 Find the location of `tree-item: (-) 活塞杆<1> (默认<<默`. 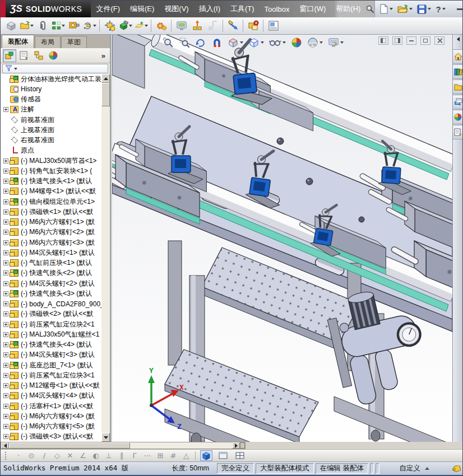

tree-item: (-) 活塞杆<1> (默认<<默 is located at coordinates (51, 406).